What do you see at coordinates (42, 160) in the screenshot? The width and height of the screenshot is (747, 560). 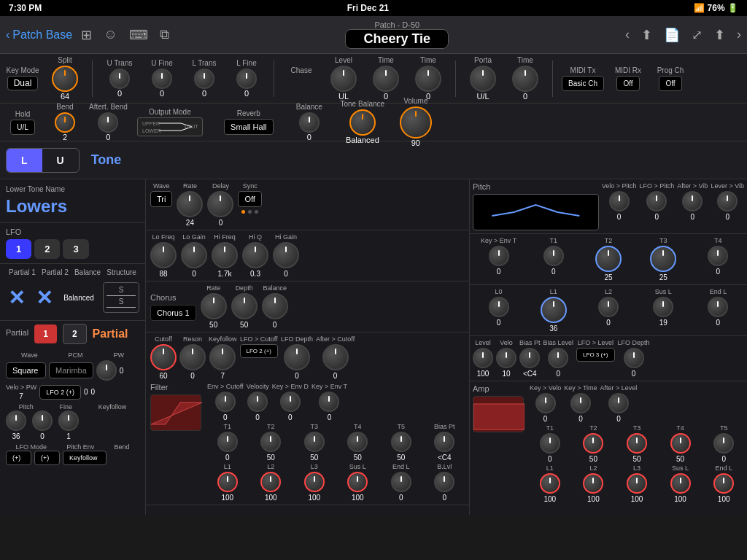 I see `tone-selector: L U` at bounding box center [42, 160].